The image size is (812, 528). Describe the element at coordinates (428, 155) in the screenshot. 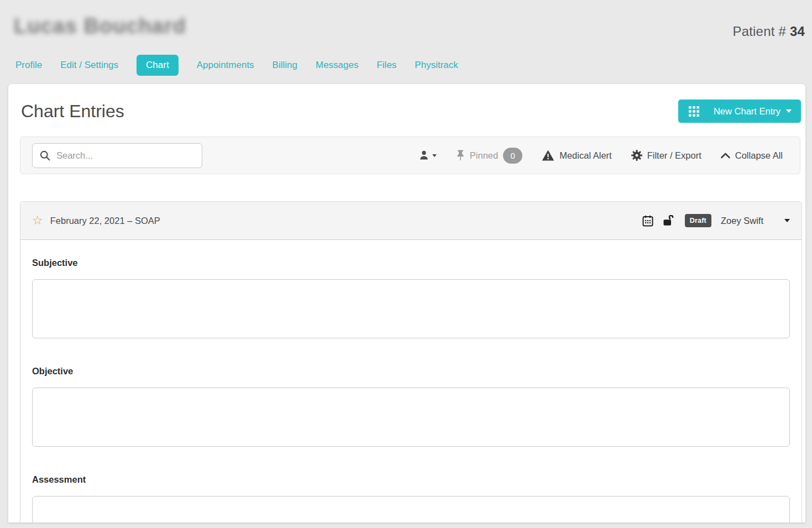

I see `staff-filter-button` at that location.